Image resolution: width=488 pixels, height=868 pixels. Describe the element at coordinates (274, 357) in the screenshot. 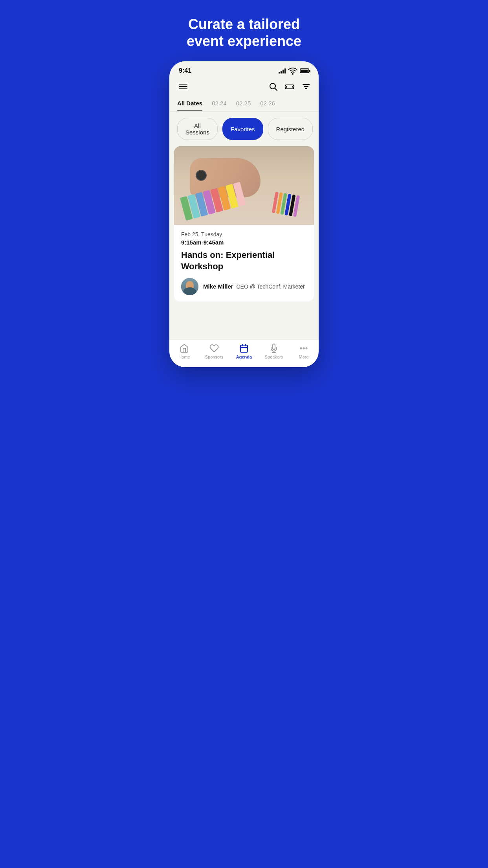

I see `nav-speakers-label: Speakers` at that location.